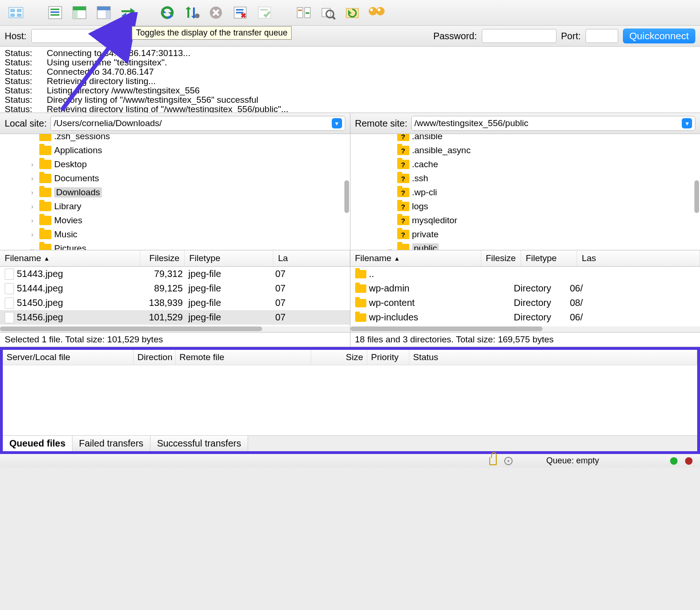 Image resolution: width=700 pixels, height=610 pixels. I want to click on col-lastmod: La, so click(312, 258).